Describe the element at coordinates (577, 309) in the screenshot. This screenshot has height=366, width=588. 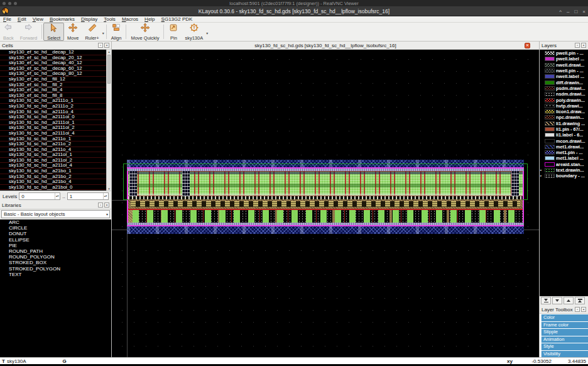
I see `toolbox-float-button: ▫` at that location.